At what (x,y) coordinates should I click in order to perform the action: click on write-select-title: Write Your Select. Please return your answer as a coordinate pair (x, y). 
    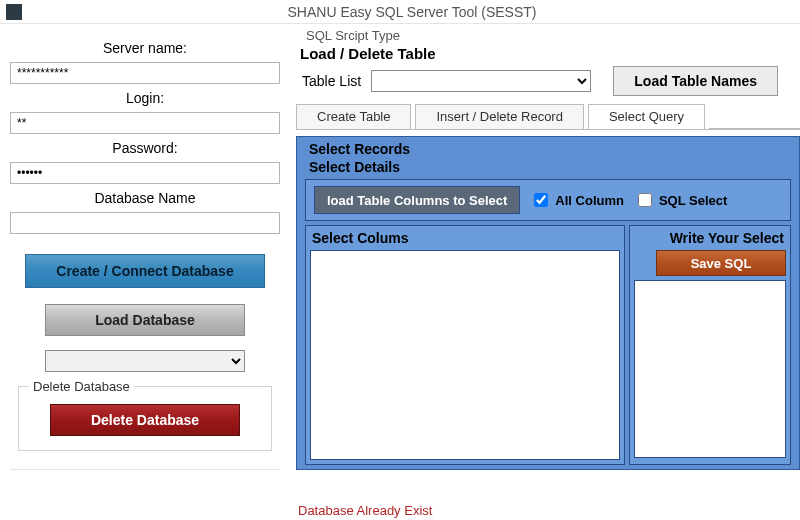
    Looking at the image, I should click on (710, 239).